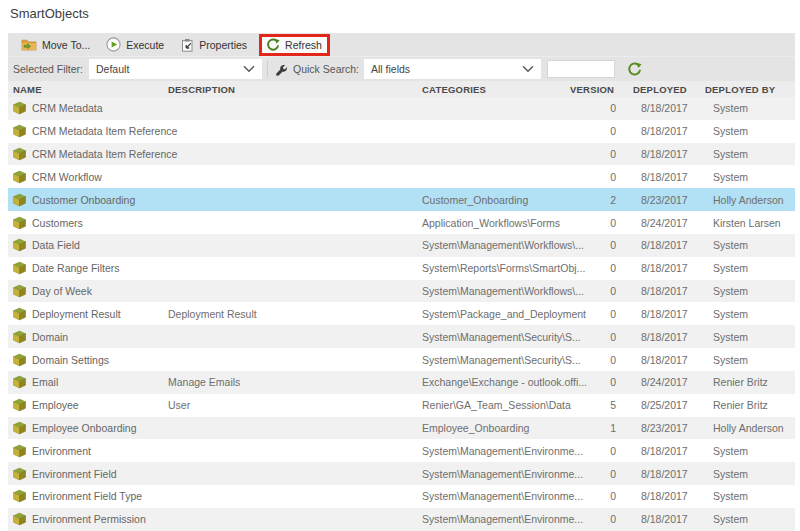 The height and width of the screenshot is (531, 800). I want to click on table-row: Domain System\Management\Security\S... 0…, so click(402, 336).